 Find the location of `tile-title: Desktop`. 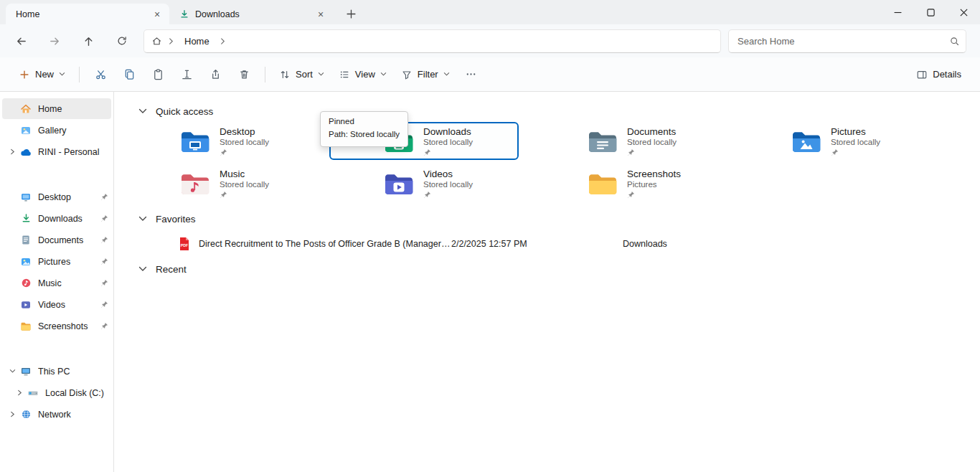

tile-title: Desktop is located at coordinates (244, 132).